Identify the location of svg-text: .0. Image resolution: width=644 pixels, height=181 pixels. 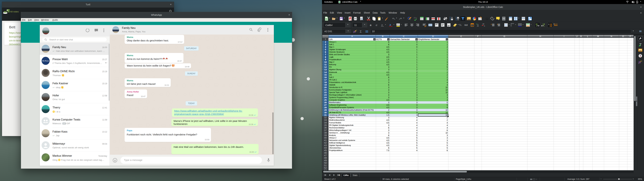
(484, 26).